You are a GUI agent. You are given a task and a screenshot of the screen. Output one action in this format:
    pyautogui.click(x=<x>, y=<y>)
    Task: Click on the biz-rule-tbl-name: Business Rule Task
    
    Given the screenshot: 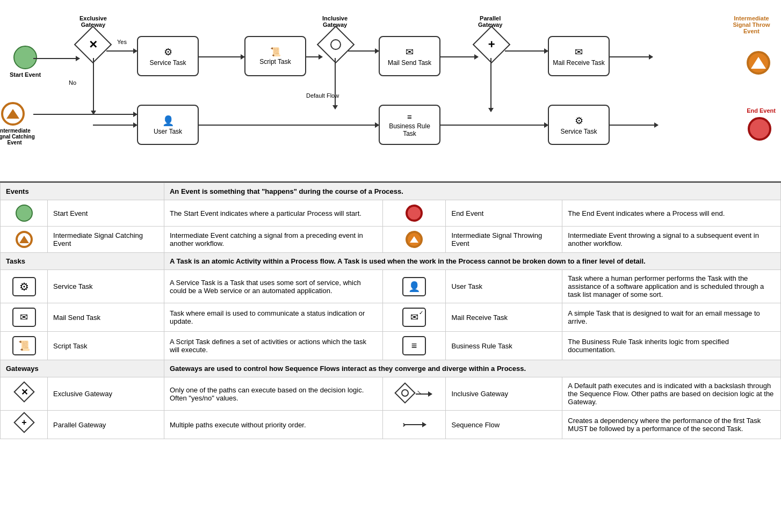 What is the action you would take?
    pyautogui.click(x=504, y=346)
    